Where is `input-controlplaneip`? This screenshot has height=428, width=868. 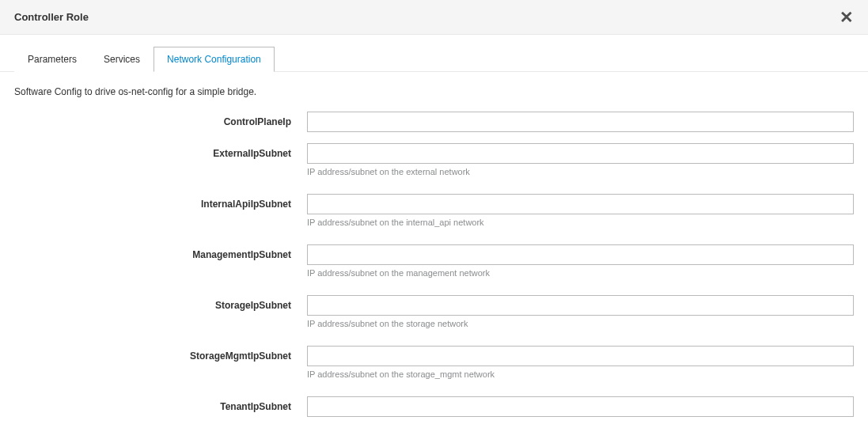 input-controlplaneip is located at coordinates (581, 122).